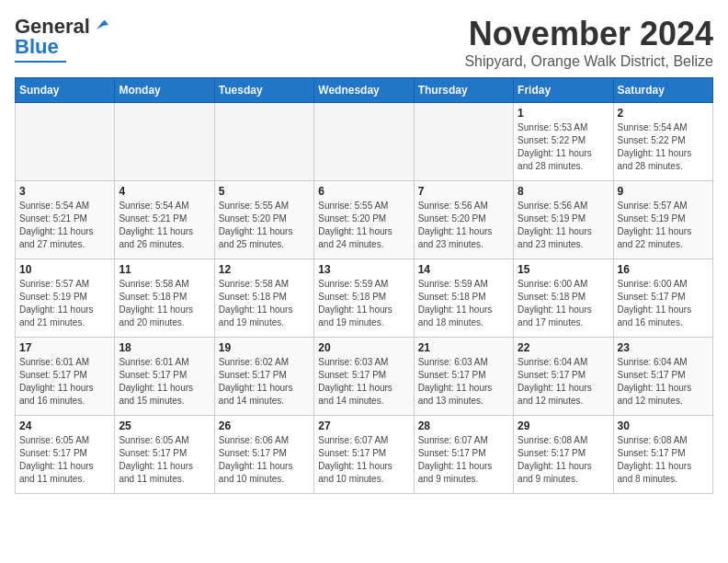 This screenshot has height=563, width=728. I want to click on day-header-monday: Monday, so click(165, 90).